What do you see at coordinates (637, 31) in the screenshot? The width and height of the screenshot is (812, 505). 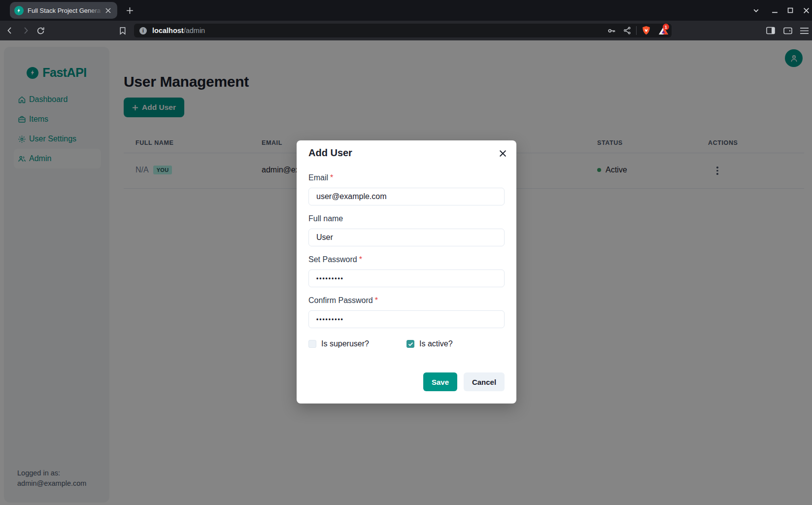 I see `toolbar-divider` at bounding box center [637, 31].